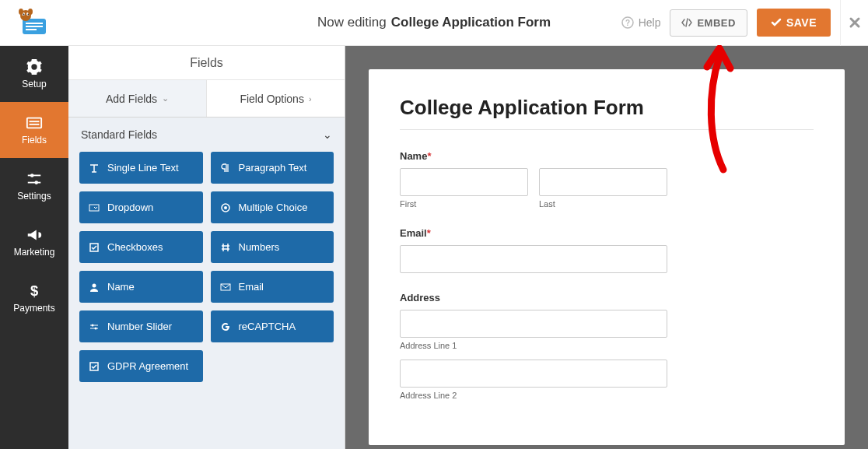 The width and height of the screenshot is (868, 449). Describe the element at coordinates (534, 346) in the screenshot. I see `addr1-sublabel: Address Line 1` at that location.